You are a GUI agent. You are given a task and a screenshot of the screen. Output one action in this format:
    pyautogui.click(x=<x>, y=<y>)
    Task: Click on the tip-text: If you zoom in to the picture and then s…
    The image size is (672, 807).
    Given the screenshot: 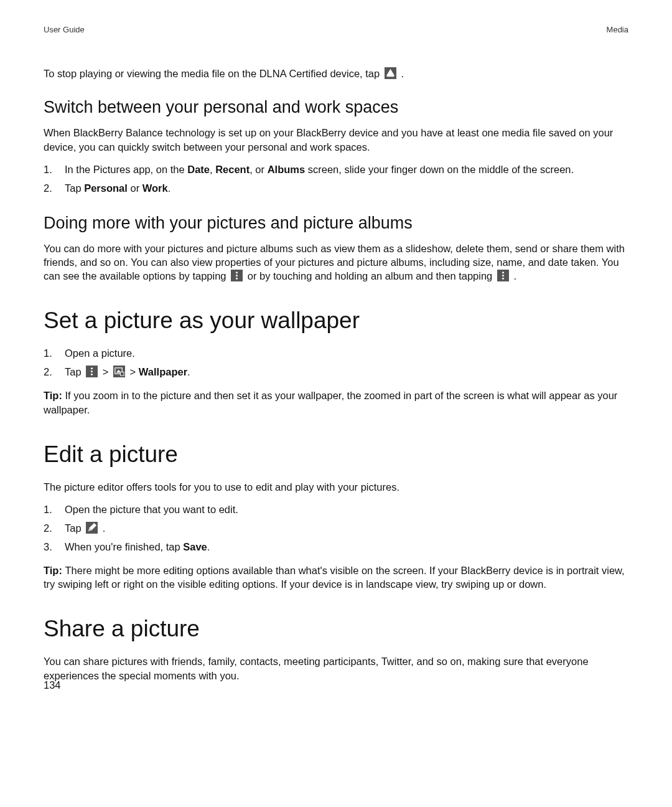 What is the action you would take?
    pyautogui.click(x=330, y=402)
    